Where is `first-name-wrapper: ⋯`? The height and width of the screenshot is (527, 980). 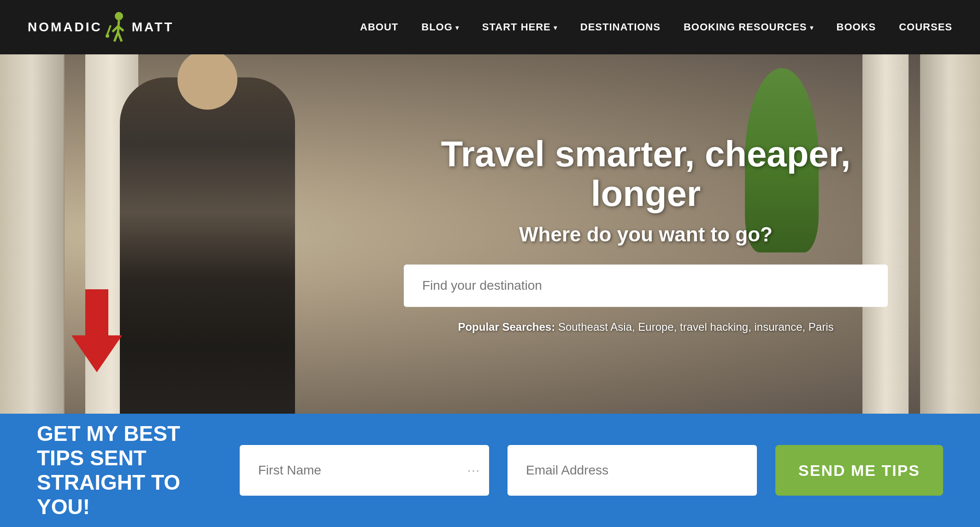
first-name-wrapper: ⋯ is located at coordinates (364, 470).